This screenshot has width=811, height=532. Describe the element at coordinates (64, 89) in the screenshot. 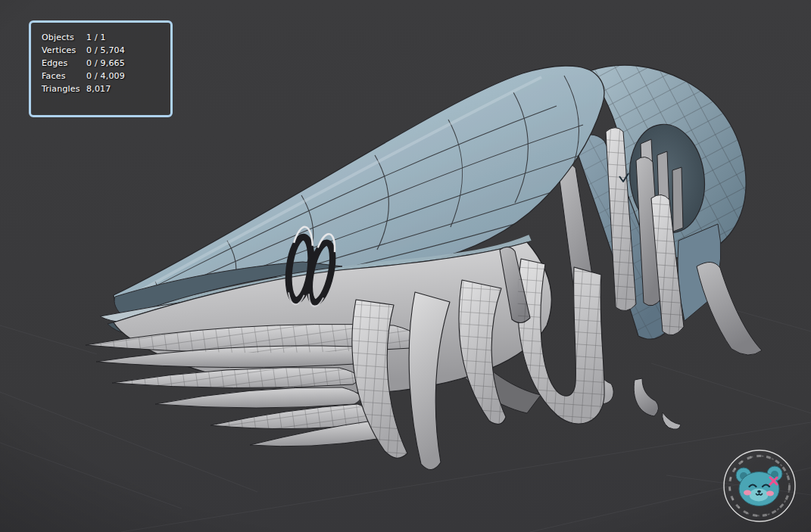

I see `stat-label: Triangles` at that location.